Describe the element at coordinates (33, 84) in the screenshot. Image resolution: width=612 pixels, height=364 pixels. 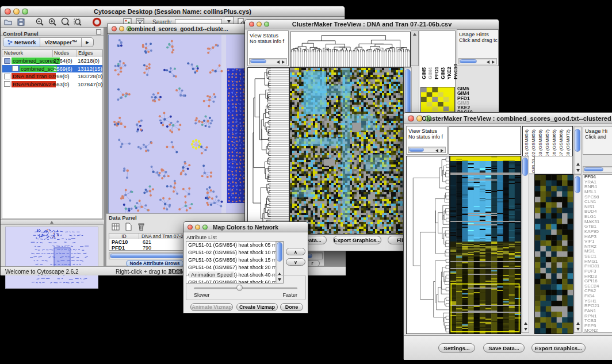
I see `network-name: RNAPuberNov2+` at that location.